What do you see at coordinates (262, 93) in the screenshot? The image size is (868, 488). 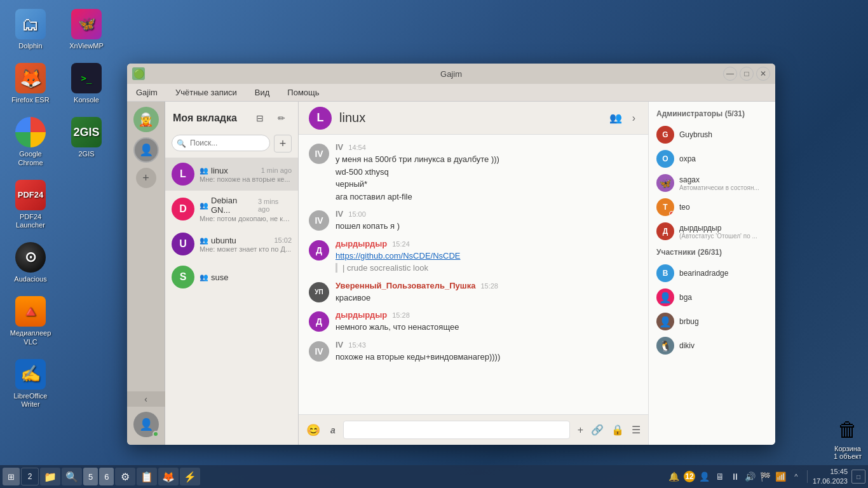 I see `menu-view: Вид` at bounding box center [262, 93].